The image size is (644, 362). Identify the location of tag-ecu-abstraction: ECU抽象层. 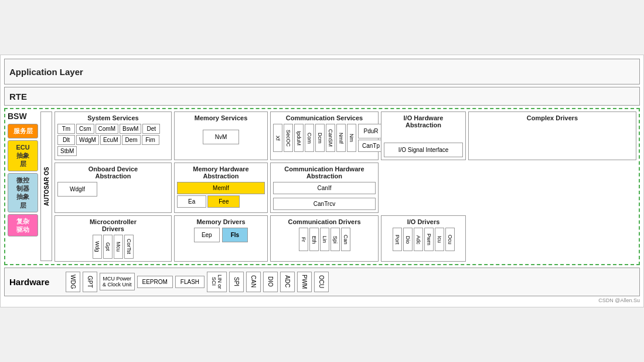
(23, 156).